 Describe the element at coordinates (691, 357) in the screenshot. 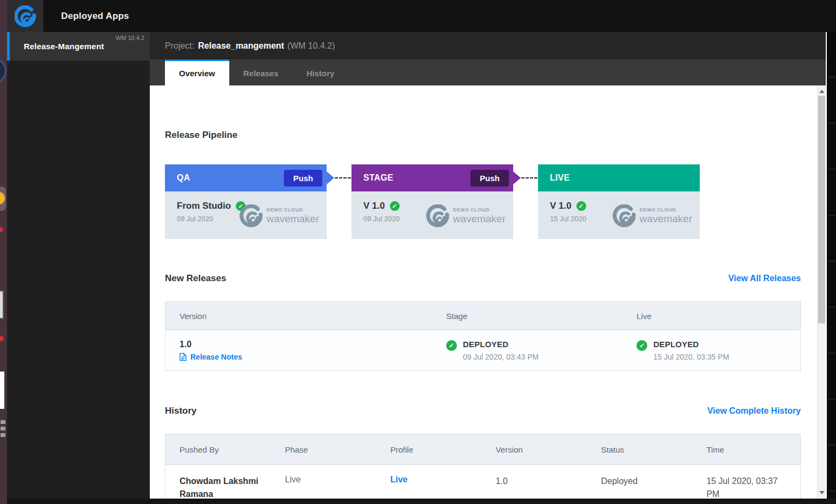

I see `live-deploy-time: 15 Jul 2020, 03:35 PM` at that location.